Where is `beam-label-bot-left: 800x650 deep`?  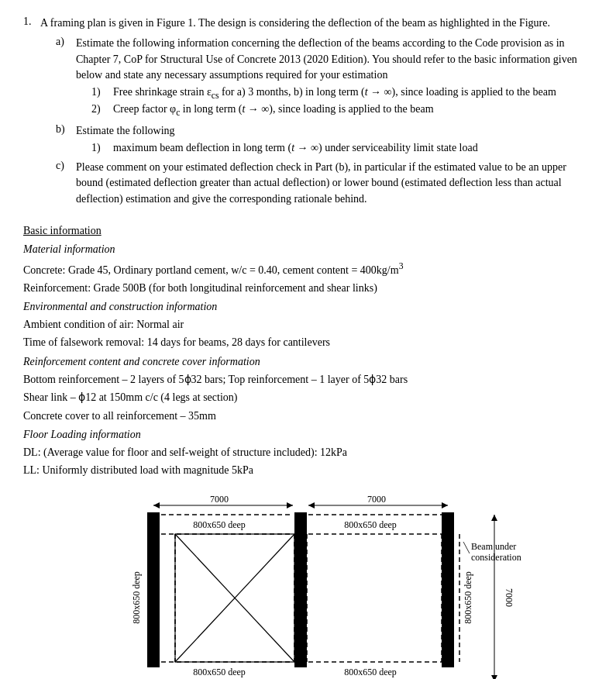
beam-label-bot-left: 800x650 deep is located at coordinates (219, 672).